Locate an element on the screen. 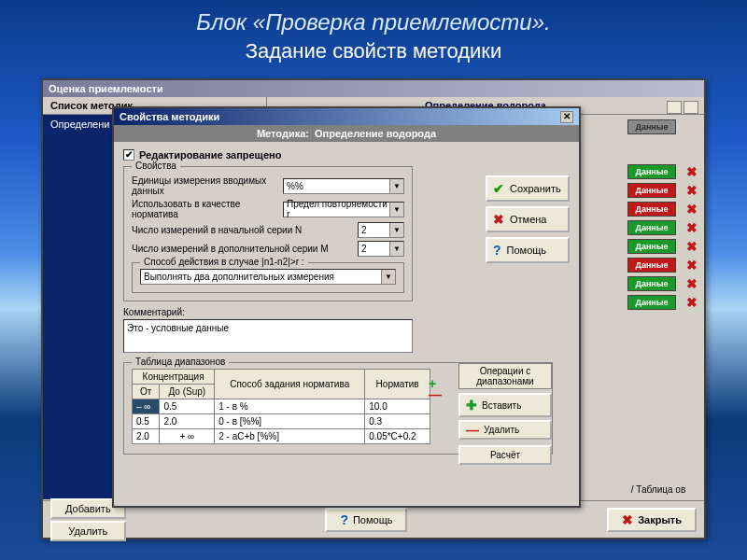 The height and width of the screenshot is (560, 747). plus-icon: ✚ is located at coordinates (472, 405).